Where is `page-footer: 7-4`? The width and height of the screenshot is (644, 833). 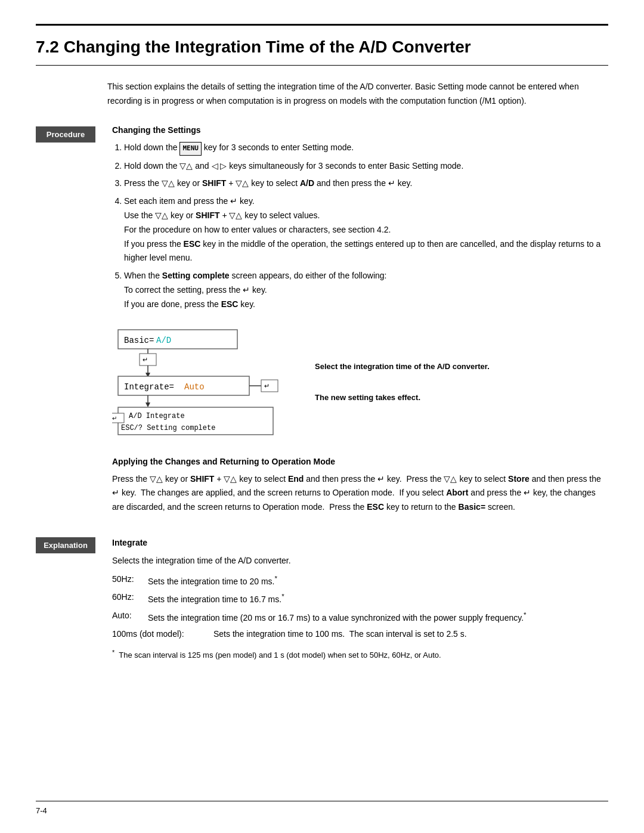 page-footer: 7-4 is located at coordinates (322, 808).